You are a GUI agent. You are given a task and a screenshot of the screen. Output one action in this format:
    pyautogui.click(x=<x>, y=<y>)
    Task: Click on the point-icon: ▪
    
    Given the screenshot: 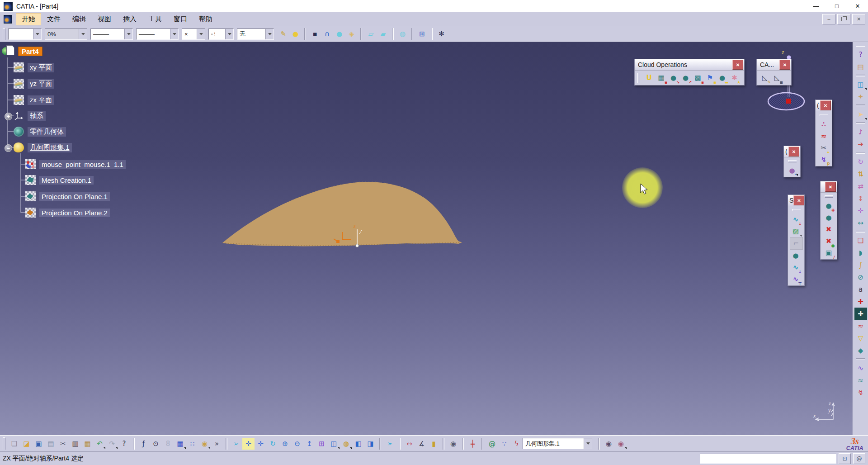 What is the action you would take?
    pyautogui.click(x=315, y=34)
    